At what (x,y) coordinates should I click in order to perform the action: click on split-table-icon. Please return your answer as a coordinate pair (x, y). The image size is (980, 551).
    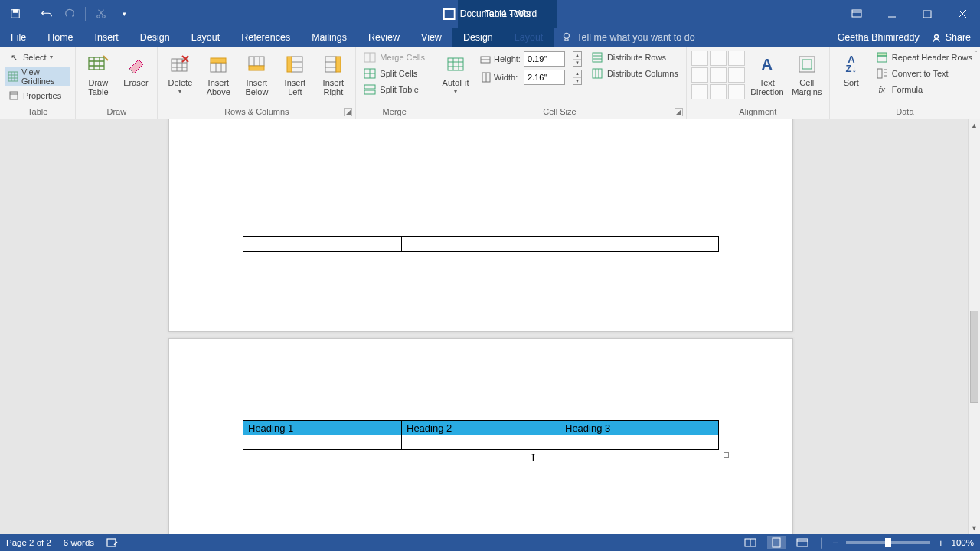
    Looking at the image, I should click on (370, 90).